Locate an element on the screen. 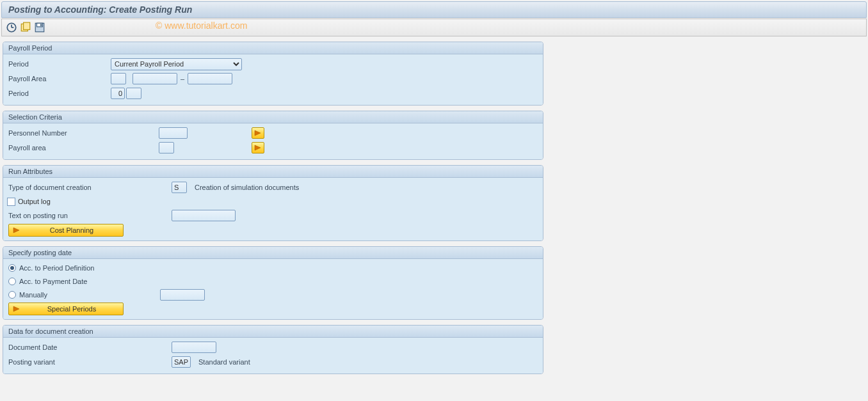  label-payroll-area: Payroll Area is located at coordinates (60, 79).